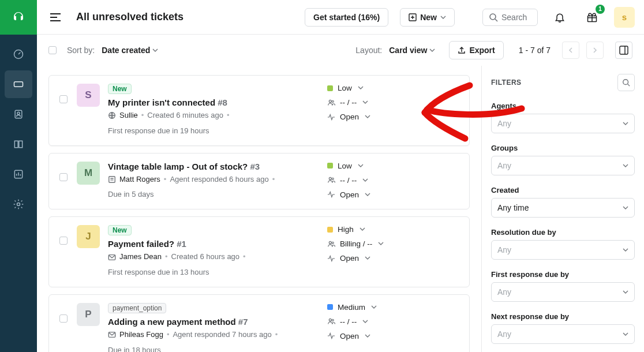  Describe the element at coordinates (507, 83) in the screenshot. I see `filters-title: FILTERS` at that location.